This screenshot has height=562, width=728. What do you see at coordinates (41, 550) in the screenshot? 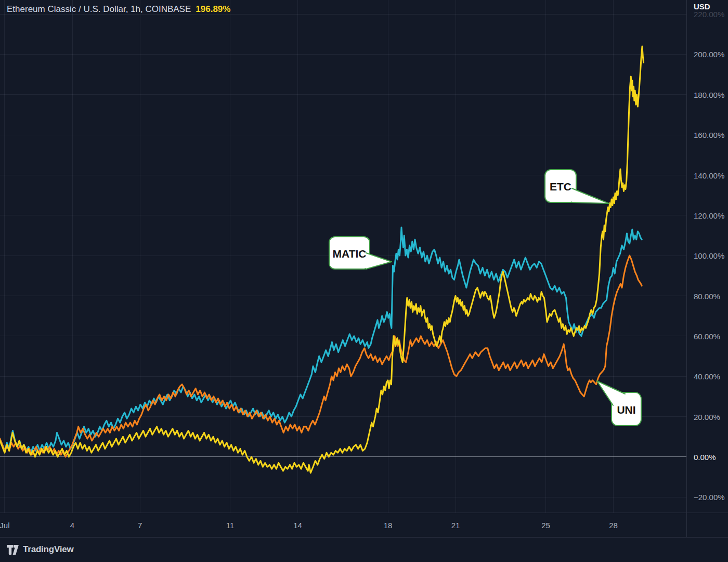
I see `tradingview-logo: TradingView` at bounding box center [41, 550].